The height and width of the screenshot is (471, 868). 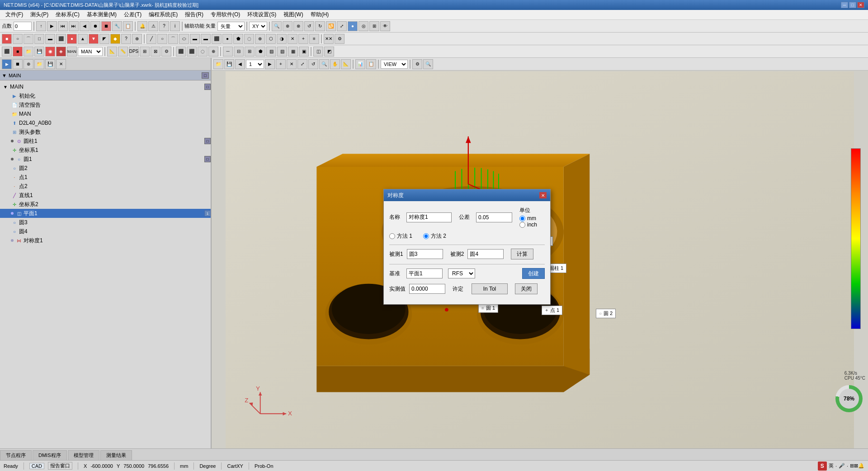 I want to click on close-button: 关闭, so click(x=526, y=289).